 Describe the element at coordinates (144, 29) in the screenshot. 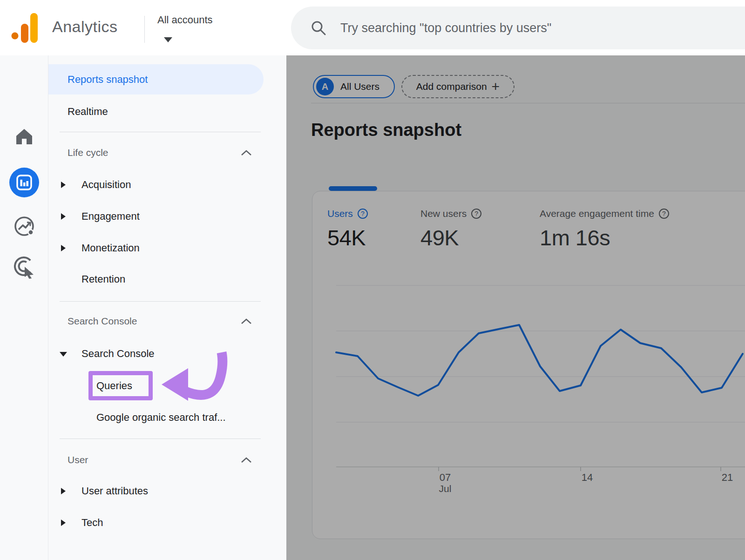

I see `header-divider` at that location.